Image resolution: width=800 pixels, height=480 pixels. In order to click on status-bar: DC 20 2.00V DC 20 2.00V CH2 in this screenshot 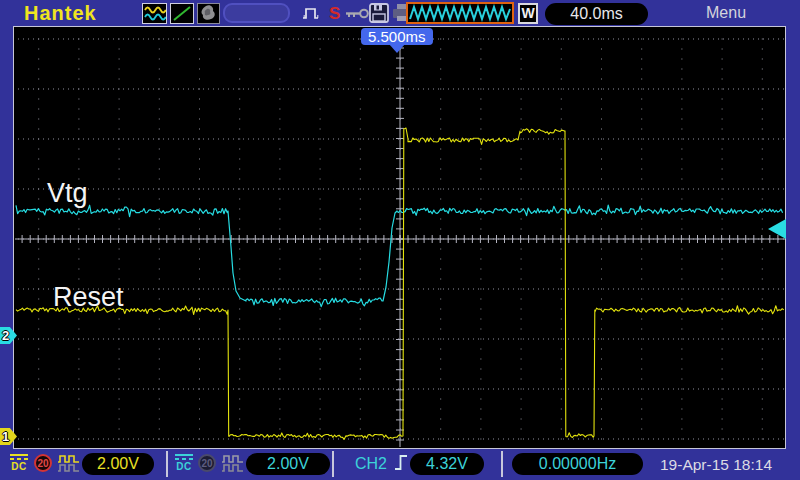, I will do `click(400, 464)`.